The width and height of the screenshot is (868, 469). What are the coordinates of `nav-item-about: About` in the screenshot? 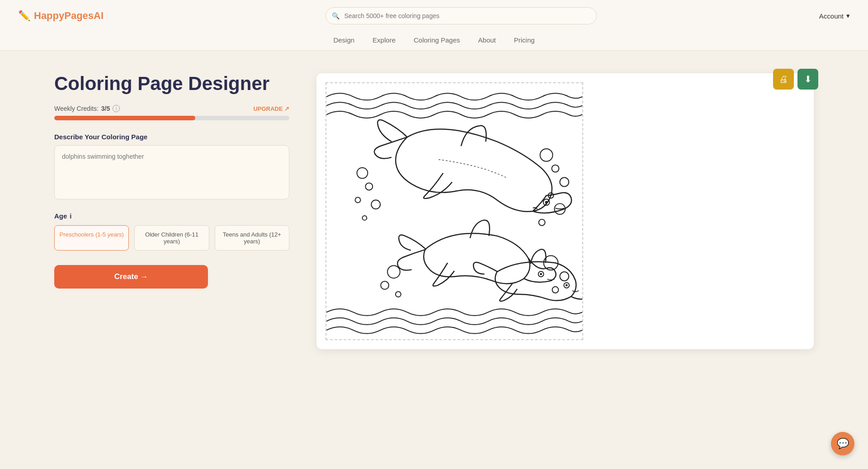 It's located at (487, 40).